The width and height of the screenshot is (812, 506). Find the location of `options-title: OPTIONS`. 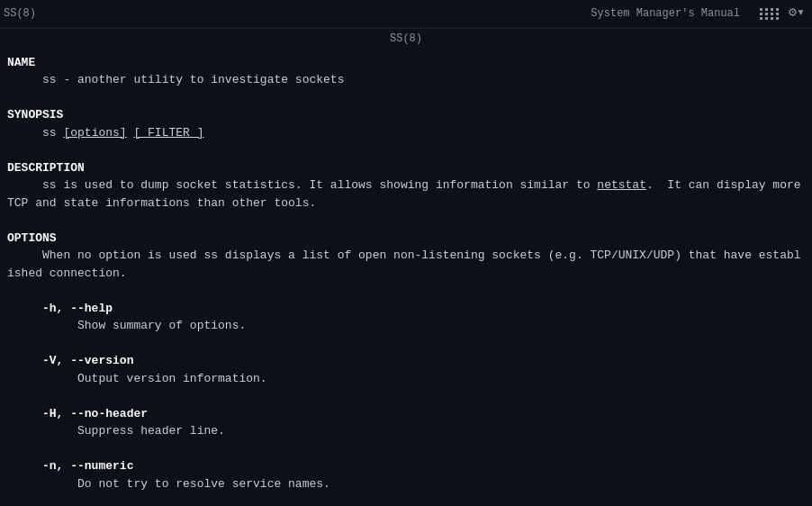

options-title: OPTIONS is located at coordinates (32, 238).